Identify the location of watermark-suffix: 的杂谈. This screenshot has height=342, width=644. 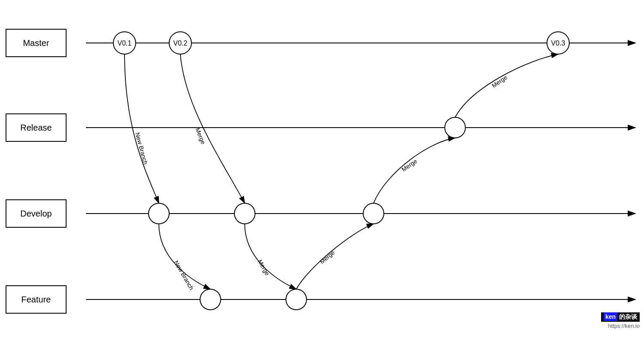
(628, 317).